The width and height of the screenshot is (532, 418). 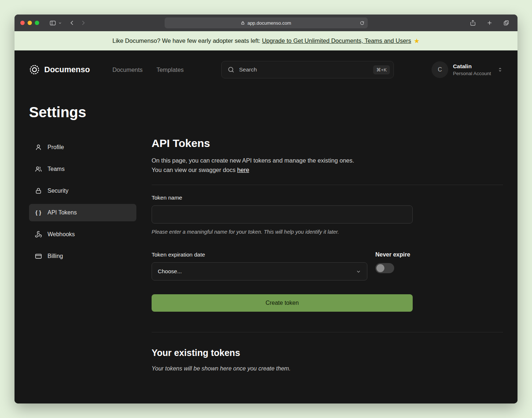 I want to click on token-name-help: Please enter a meaningful name for your …, so click(x=327, y=232).